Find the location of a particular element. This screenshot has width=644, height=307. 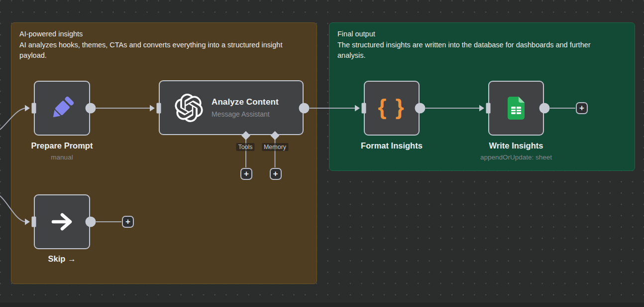

node-label-format-insights: Format Insights is located at coordinates (392, 146).